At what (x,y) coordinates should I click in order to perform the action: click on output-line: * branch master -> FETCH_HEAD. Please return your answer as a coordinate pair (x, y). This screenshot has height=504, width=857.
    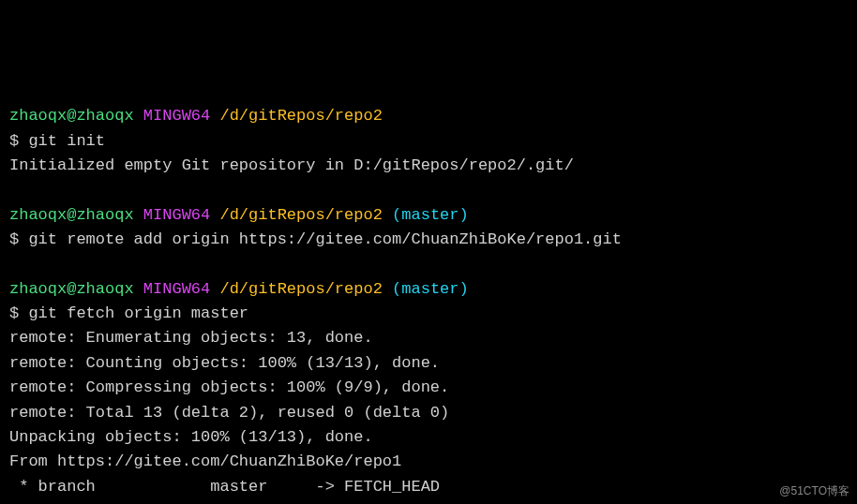
    Looking at the image, I should click on (428, 487).